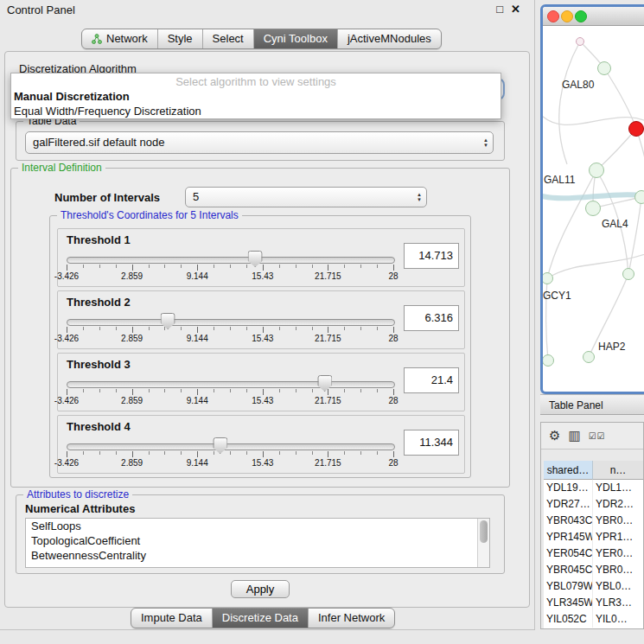  Describe the element at coordinates (569, 586) in the screenshot. I see `table-cell: YBL079W` at that location.